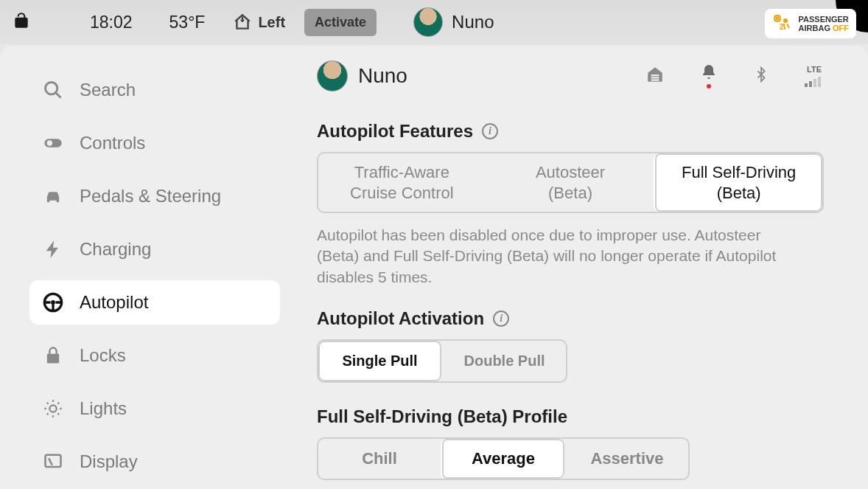 Image resolution: width=868 pixels, height=489 pixels. What do you see at coordinates (735, 76) in the screenshot?
I see `status-icons: LTE` at bounding box center [735, 76].